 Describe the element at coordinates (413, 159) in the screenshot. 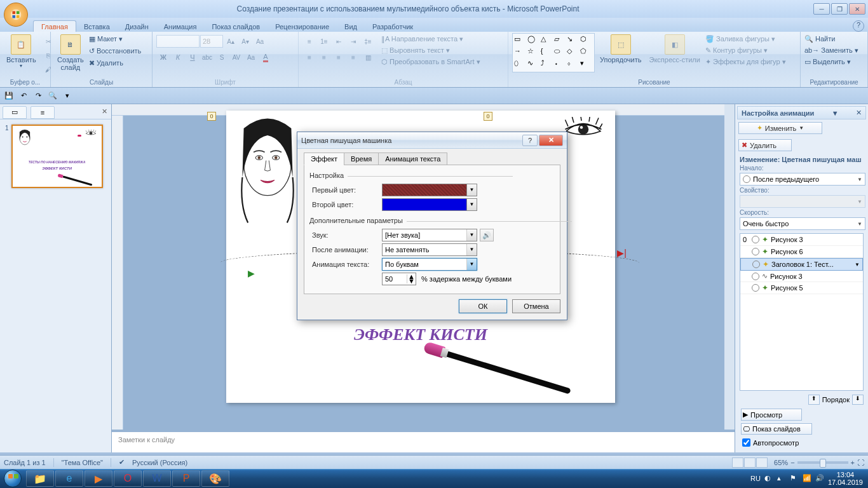

I see `dialog-tab-textanim: Анимация текста` at that location.